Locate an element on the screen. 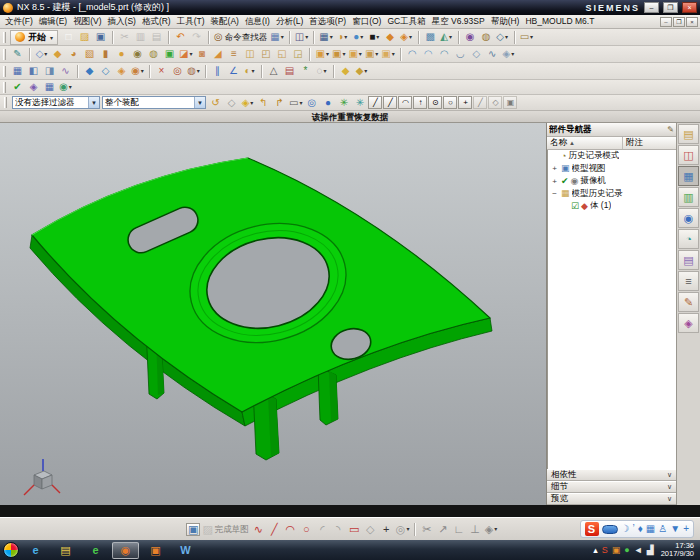  undo-button: ↶ is located at coordinates (180, 38).